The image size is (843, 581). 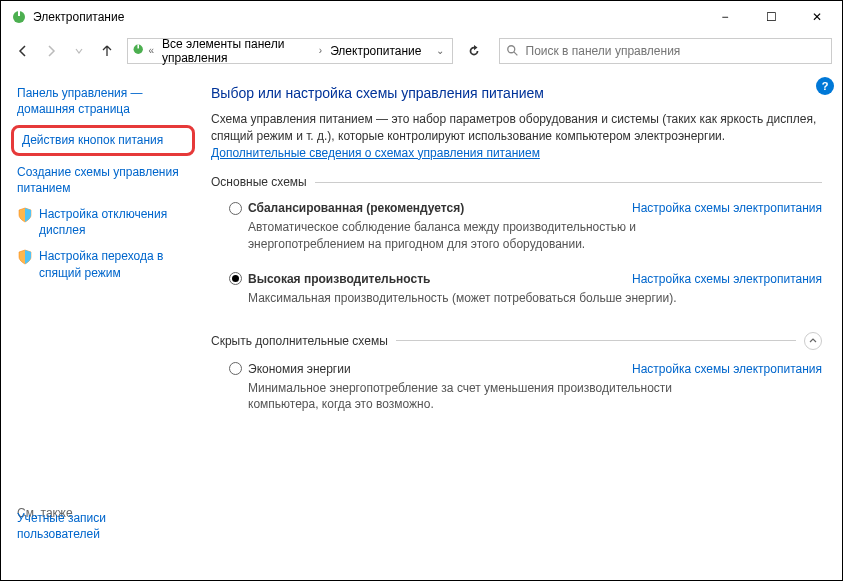 What do you see at coordinates (138, 51) in the screenshot?
I see `breadcrumb-icon` at bounding box center [138, 51].